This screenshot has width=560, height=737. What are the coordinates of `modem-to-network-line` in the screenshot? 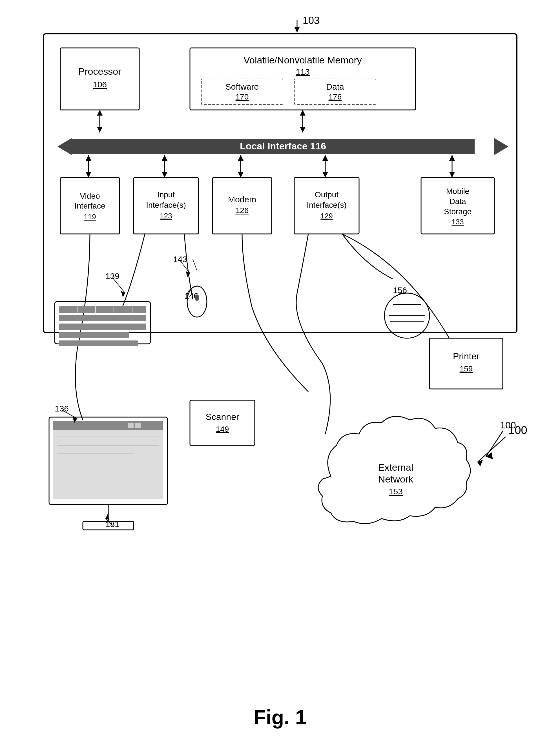 It's located at (275, 313).